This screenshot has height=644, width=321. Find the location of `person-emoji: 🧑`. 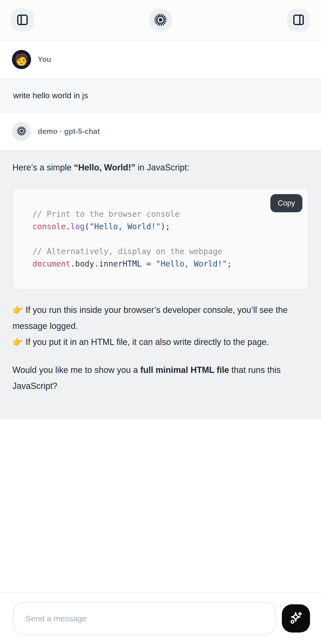

person-emoji: 🧑 is located at coordinates (21, 60).